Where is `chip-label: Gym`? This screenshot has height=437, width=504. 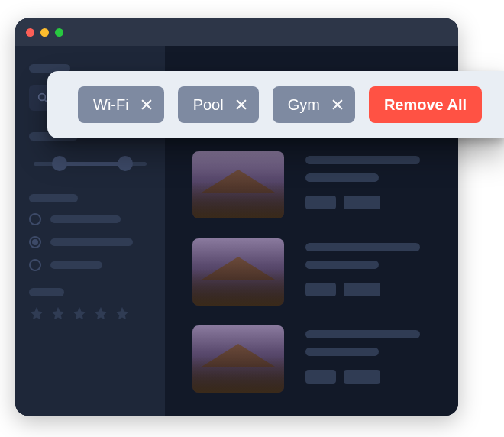 chip-label: Gym is located at coordinates (304, 105).